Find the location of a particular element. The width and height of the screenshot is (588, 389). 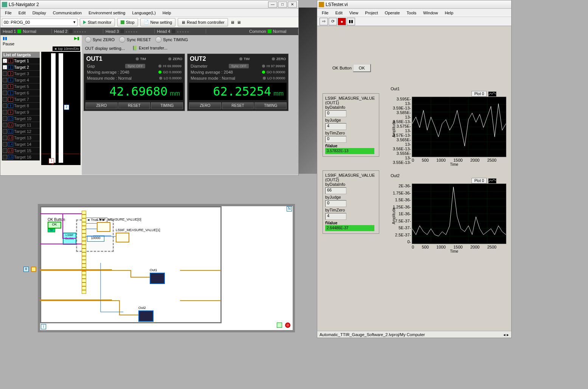

menu-display: Display is located at coordinates (39, 13).